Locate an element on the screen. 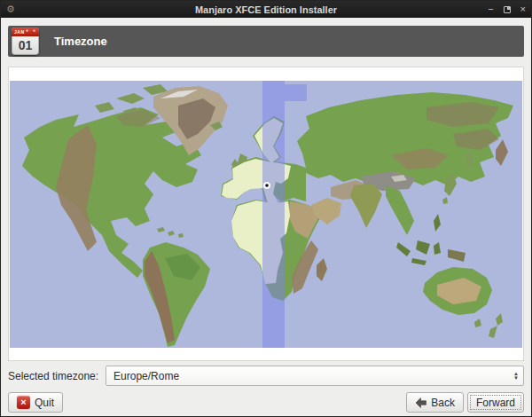 The height and width of the screenshot is (417, 532). combobox-spinner-icon: ▲ ▼ is located at coordinates (516, 376).